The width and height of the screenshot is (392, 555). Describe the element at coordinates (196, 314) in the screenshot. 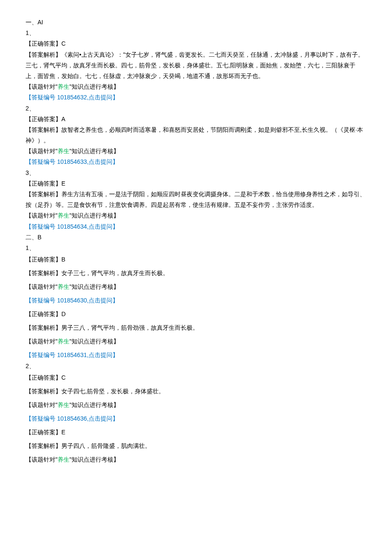

I see `b-q1-p2-answer: 【正确答案】D` at that location.